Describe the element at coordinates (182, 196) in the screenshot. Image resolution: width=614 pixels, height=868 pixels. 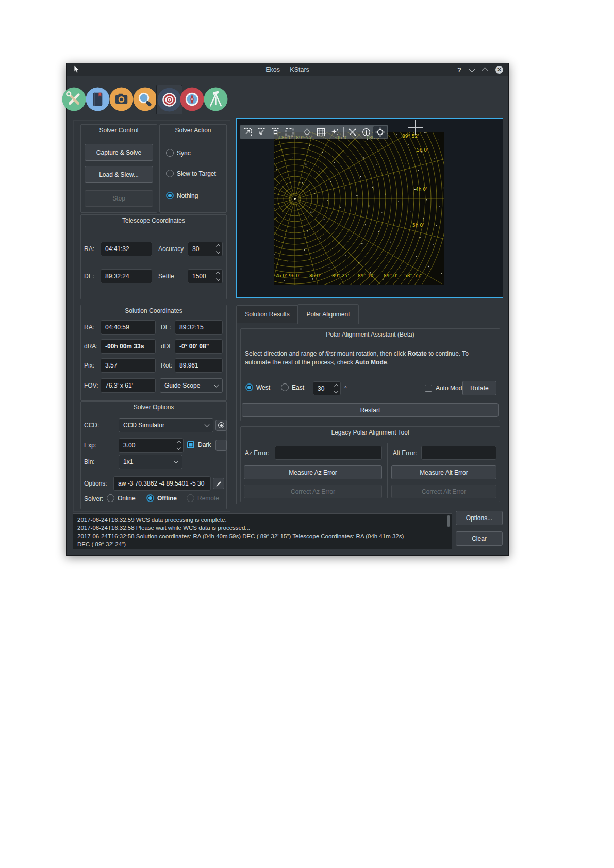
I see `radio-nothing: Nothing` at that location.